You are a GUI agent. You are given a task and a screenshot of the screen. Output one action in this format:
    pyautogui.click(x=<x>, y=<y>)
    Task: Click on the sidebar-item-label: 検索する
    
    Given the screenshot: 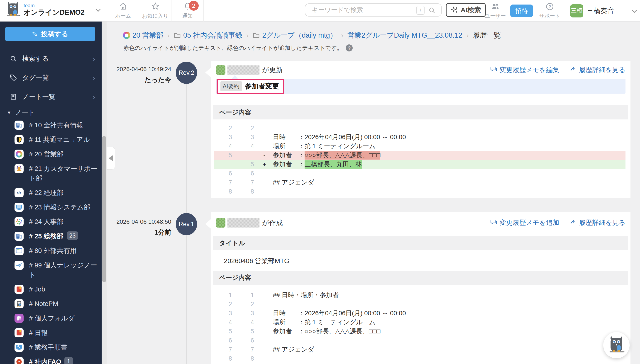 What is the action you would take?
    pyautogui.click(x=36, y=59)
    